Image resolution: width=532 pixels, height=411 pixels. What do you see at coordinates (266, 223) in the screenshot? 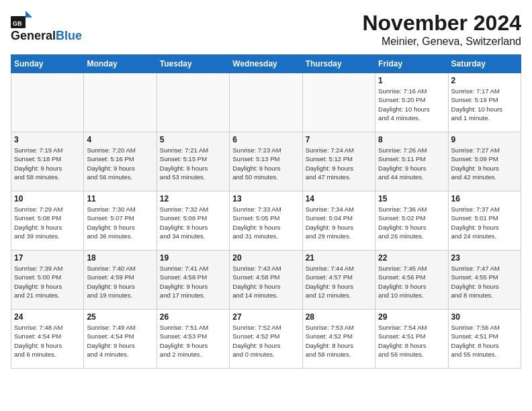
I see `day-info: Sunrise: 7:33 AM Sunset: 5:05 PM Dayligh…` at bounding box center [266, 223].